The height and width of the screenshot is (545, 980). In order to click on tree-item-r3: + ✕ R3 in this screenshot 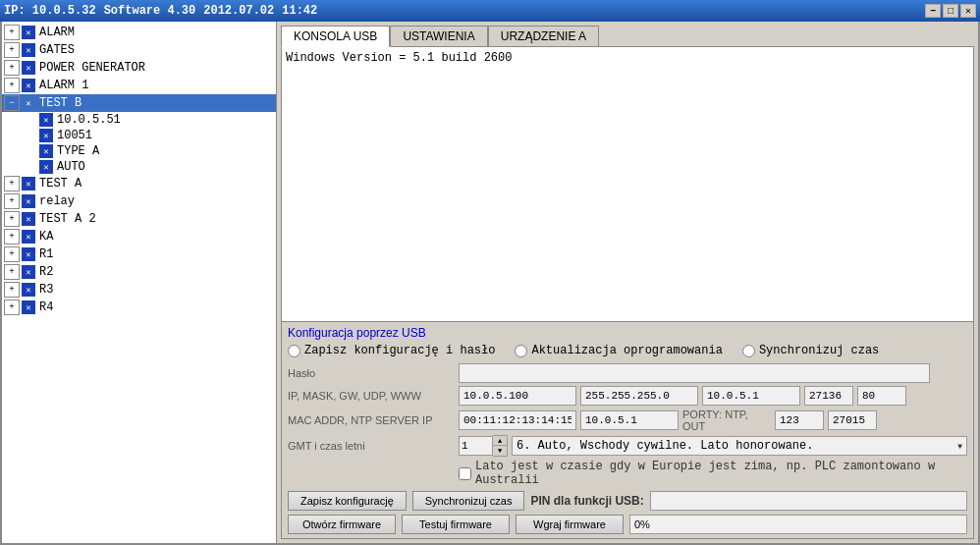, I will do `click(139, 290)`.